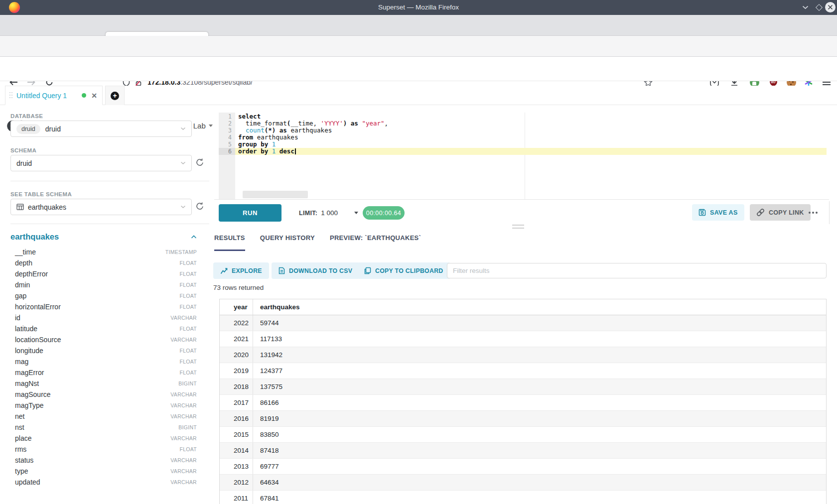  What do you see at coordinates (637, 271) in the screenshot?
I see `filter-results-input` at bounding box center [637, 271].